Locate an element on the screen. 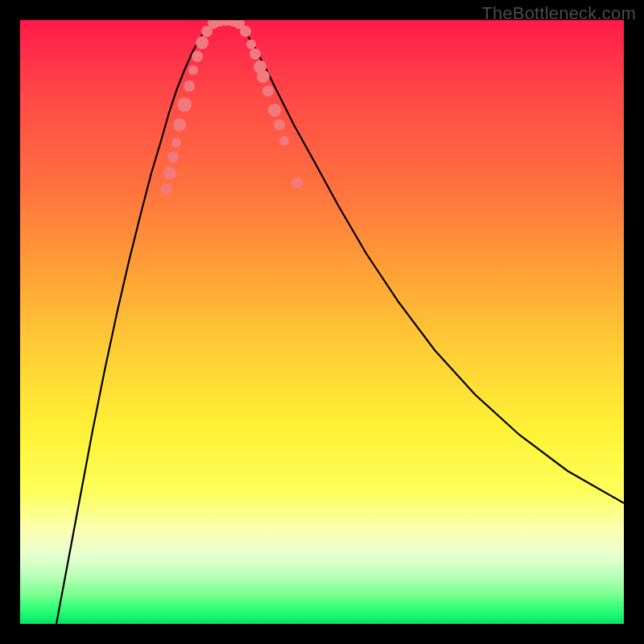 Image resolution: width=644 pixels, height=644 pixels. data-points is located at coordinates (232, 108).